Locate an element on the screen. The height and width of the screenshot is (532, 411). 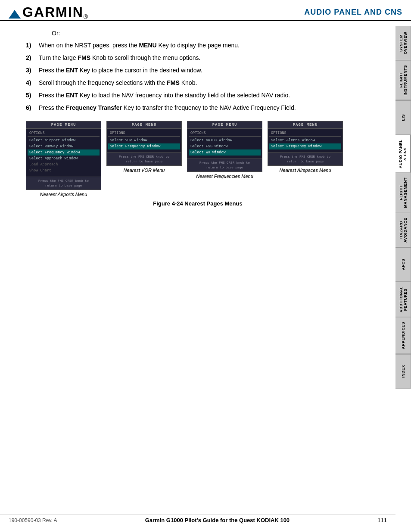
menu4-item-1: Select Alerts Window is located at coordinates (305, 140).